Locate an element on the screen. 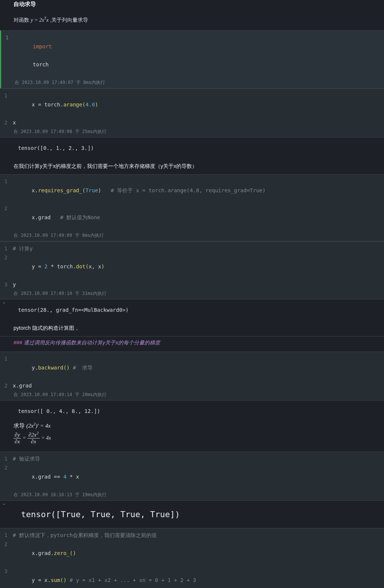 This screenshot has height=588, width=384. md-text: 通过调用反向传播函数来自动计算y关于x的每个分量的梯度 is located at coordinates (91, 343).